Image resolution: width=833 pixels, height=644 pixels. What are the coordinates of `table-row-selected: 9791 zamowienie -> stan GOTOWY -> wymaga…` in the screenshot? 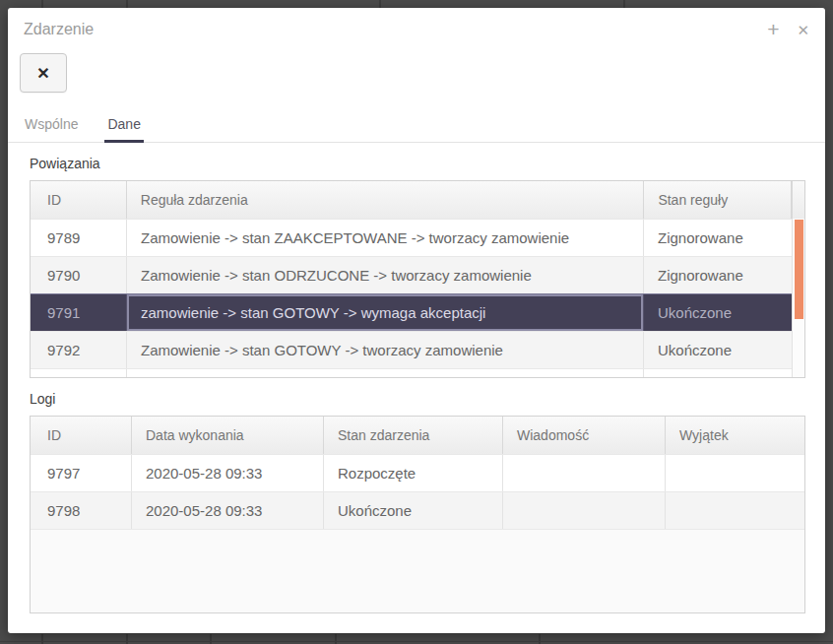 It's located at (412, 312).